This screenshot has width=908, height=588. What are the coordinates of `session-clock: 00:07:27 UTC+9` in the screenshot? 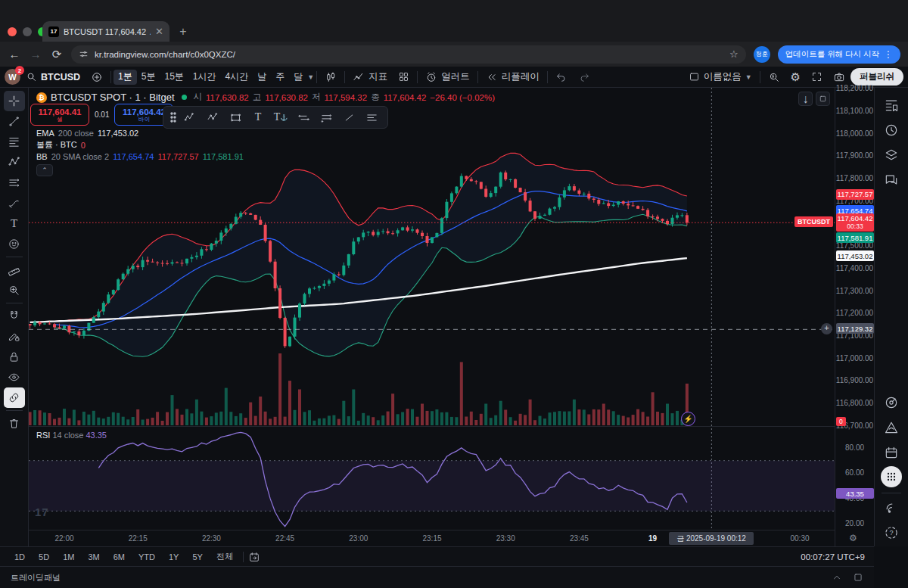 It's located at (832, 557).